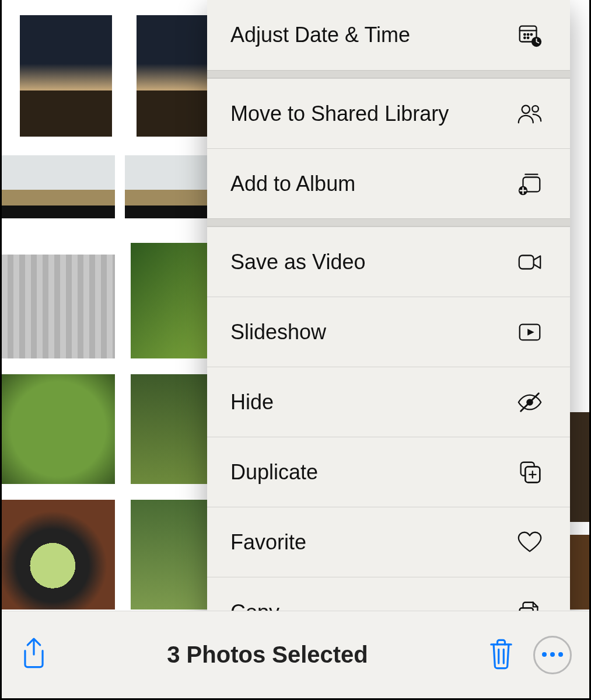 This screenshot has height=700, width=591. Describe the element at coordinates (389, 183) in the screenshot. I see `menu-item-add-to-album: Add to Album` at that location.